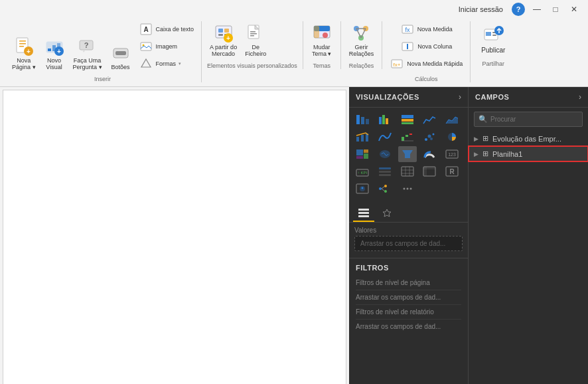 Image resolution: width=588 pixels, height=384 pixels. What do you see at coordinates (24, 47) in the screenshot?
I see `nova-pagina-icon: +` at bounding box center [24, 47].